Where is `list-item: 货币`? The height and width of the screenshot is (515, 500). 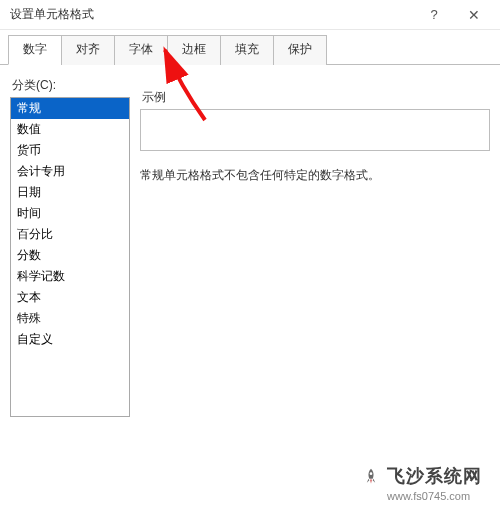 list-item: 货币 is located at coordinates (70, 150).